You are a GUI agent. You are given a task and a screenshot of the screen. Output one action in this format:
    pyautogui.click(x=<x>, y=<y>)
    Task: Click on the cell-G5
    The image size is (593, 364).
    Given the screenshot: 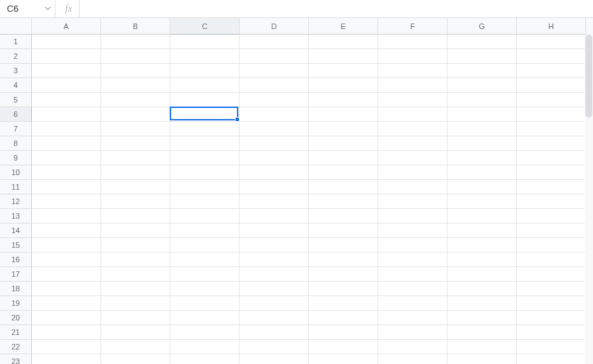 What is the action you would take?
    pyautogui.click(x=482, y=100)
    